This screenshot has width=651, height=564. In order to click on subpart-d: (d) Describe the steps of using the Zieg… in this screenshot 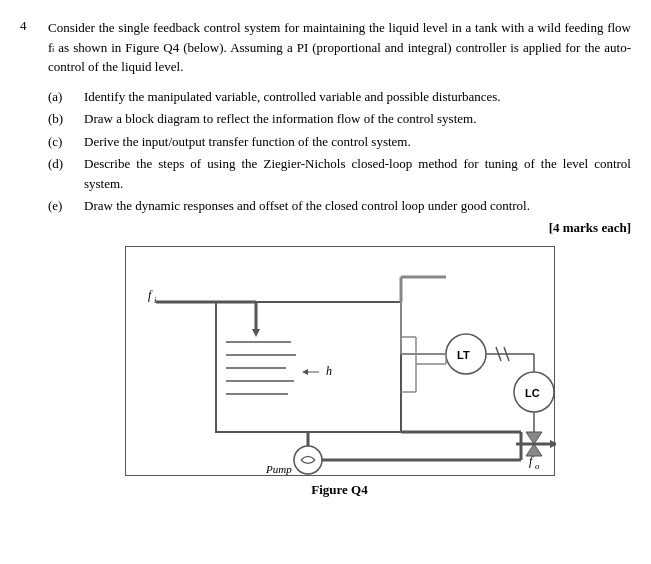, I will do `click(340, 174)`.